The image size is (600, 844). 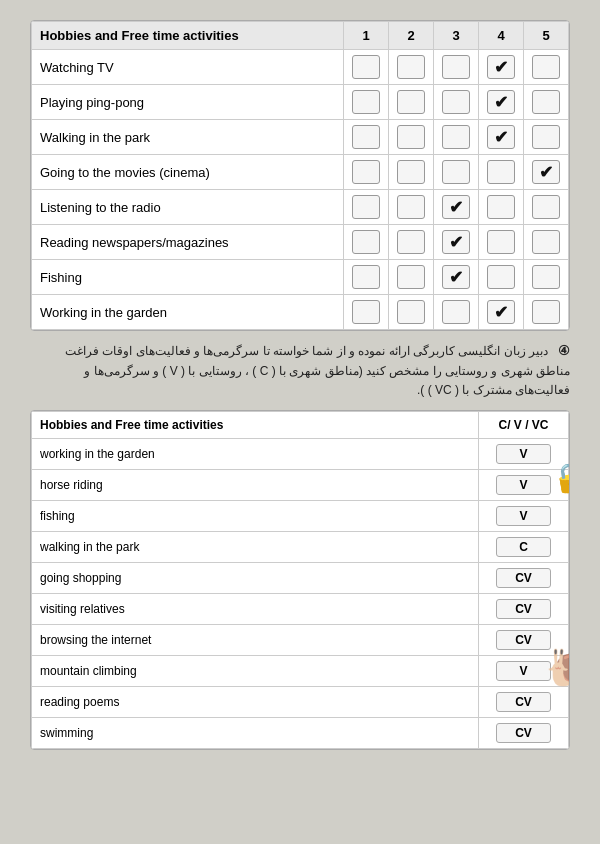 I want to click on top-header-col2: 2, so click(x=412, y=36).